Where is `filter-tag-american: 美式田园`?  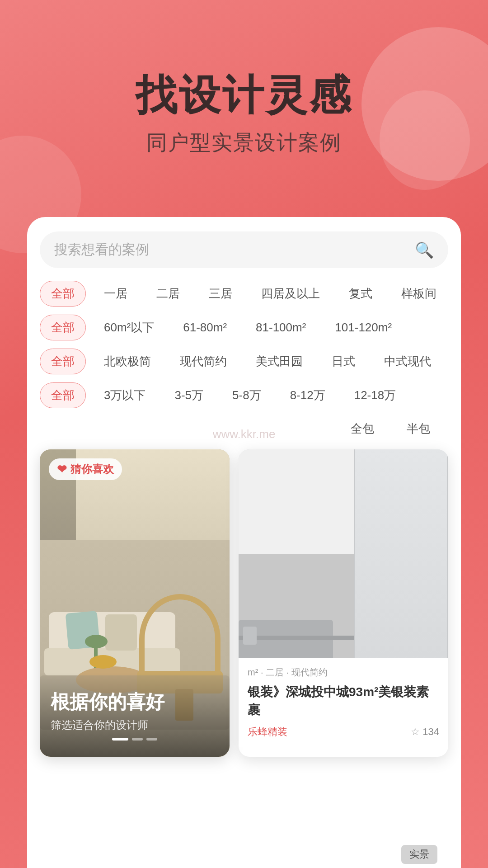
filter-tag-american: 美式田园 is located at coordinates (279, 362).